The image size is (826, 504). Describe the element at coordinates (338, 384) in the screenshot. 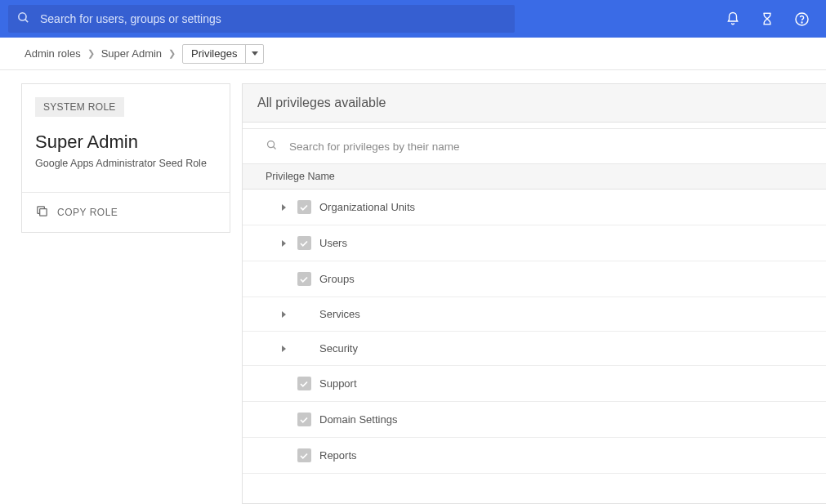

I see `privilege-label: Support` at that location.